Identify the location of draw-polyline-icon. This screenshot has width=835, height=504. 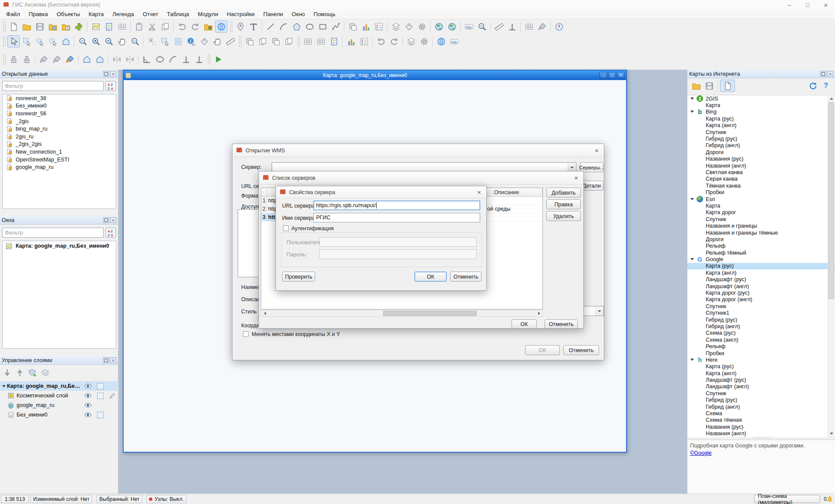
(336, 27).